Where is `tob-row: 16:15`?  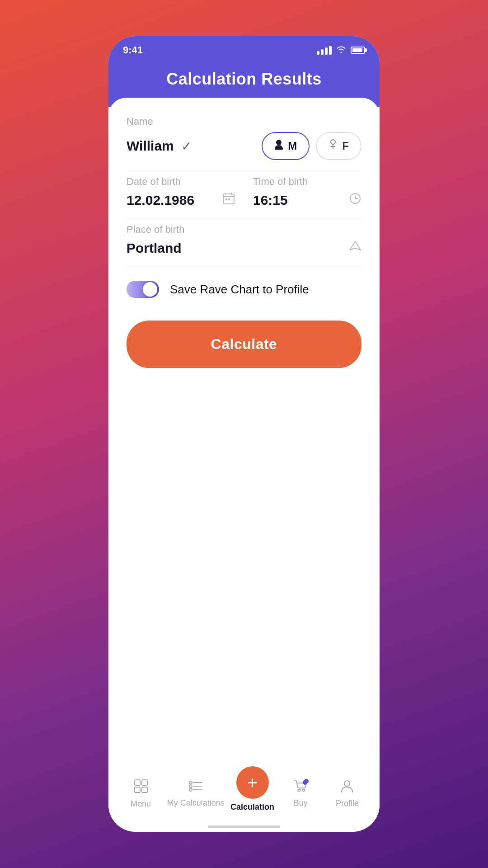
tob-row: 16:15 is located at coordinates (307, 200).